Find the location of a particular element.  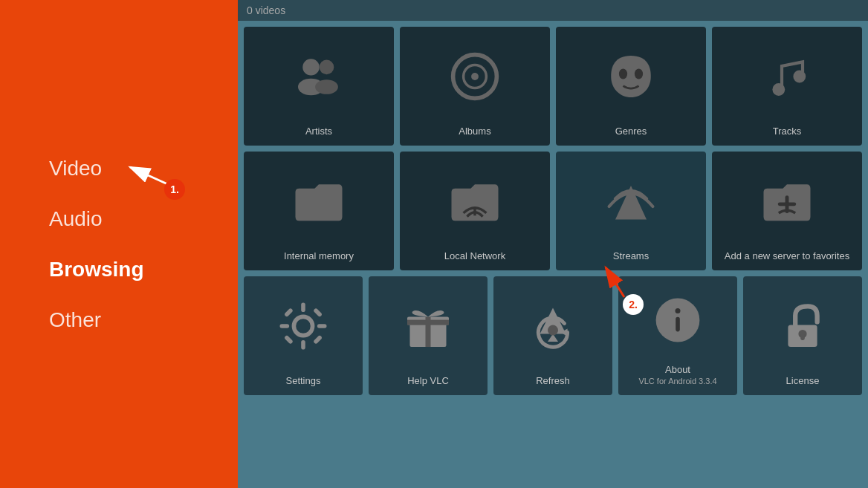

grid-item-streams: Streams is located at coordinates (631, 211).